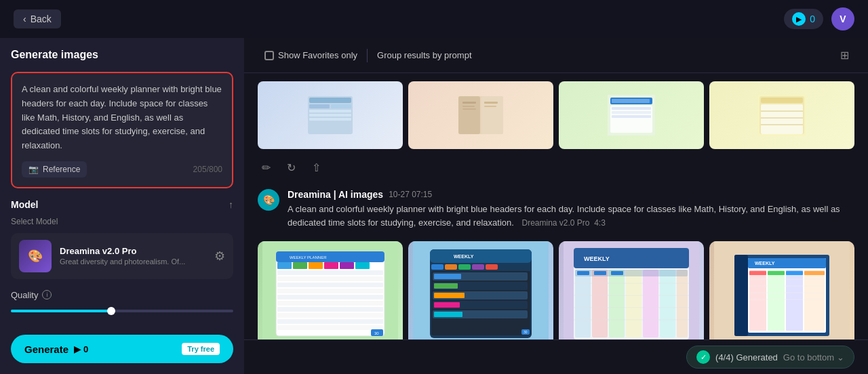  What do you see at coordinates (61, 311) in the screenshot?
I see `slider-fill` at bounding box center [61, 311].